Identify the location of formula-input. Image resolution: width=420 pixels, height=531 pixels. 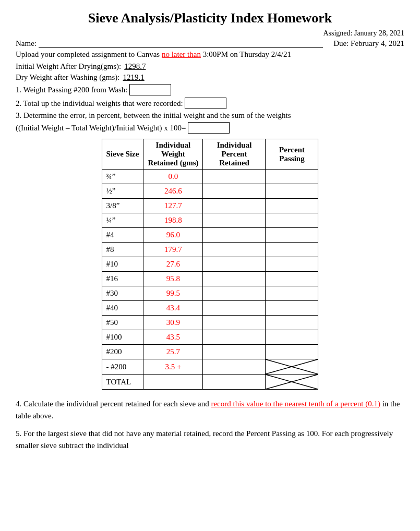
(209, 128).